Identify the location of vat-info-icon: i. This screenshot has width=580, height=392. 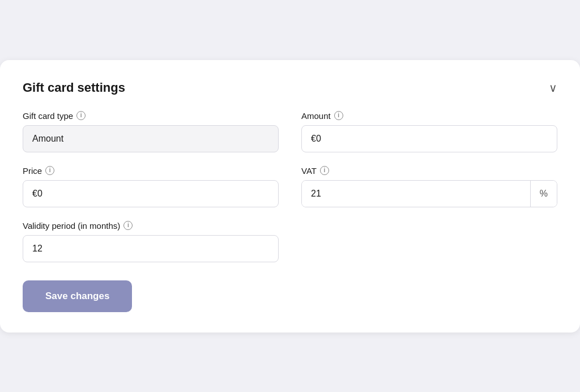
(325, 171).